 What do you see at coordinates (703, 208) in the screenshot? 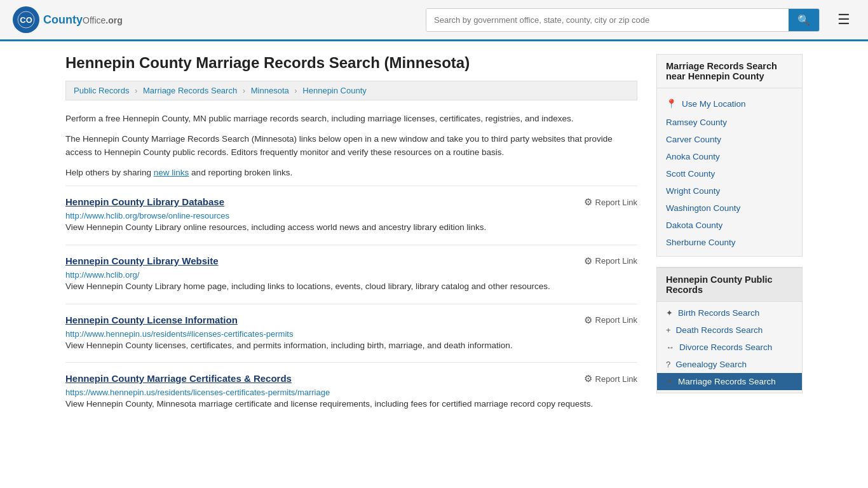
I see `nearby-county-link: Washington County` at bounding box center [703, 208].